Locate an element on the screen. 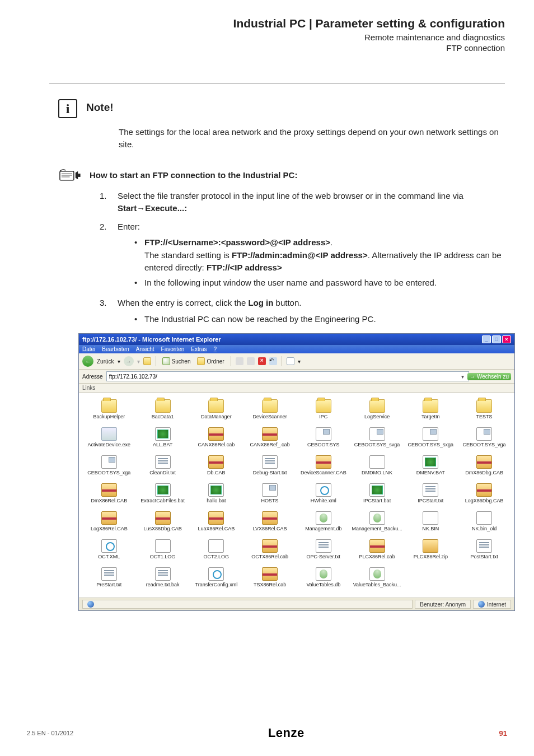  file-item: ALL.BAT is located at coordinates (163, 437).